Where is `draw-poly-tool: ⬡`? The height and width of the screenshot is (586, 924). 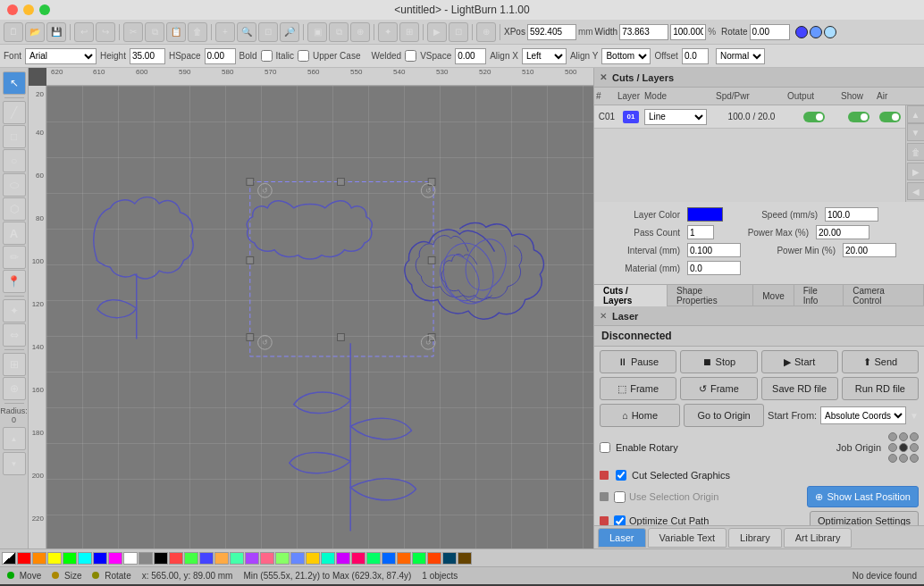
draw-poly-tool: ⬡ is located at coordinates (14, 209).